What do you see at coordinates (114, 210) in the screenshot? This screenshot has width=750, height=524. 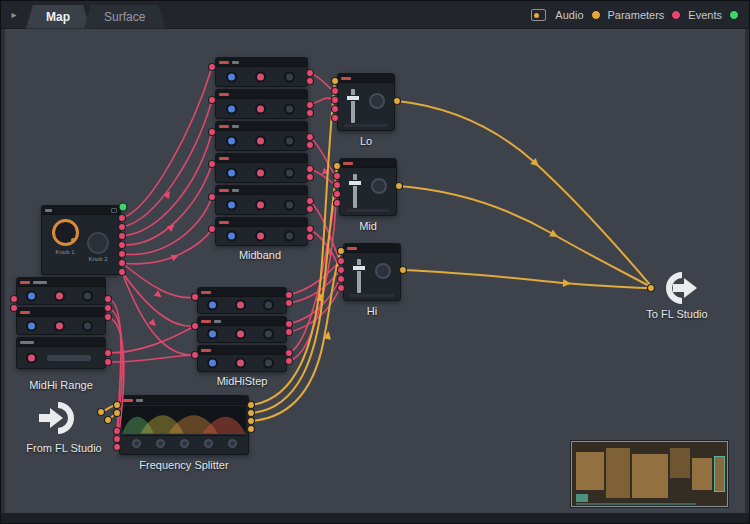 I see `module-options-icon` at bounding box center [114, 210].